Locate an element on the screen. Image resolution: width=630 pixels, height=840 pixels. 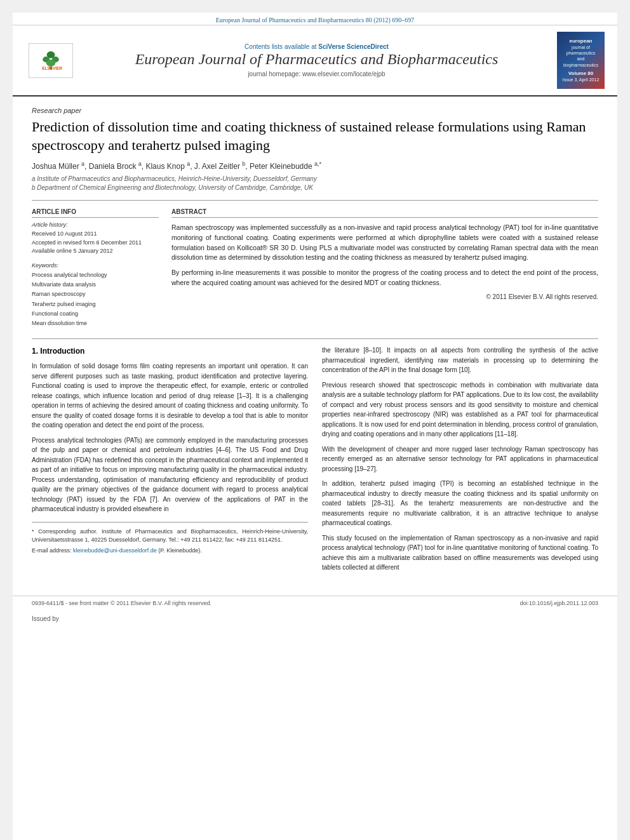
intro-para1: In formulation of solid dosage forms fil… is located at coordinates (170, 396).